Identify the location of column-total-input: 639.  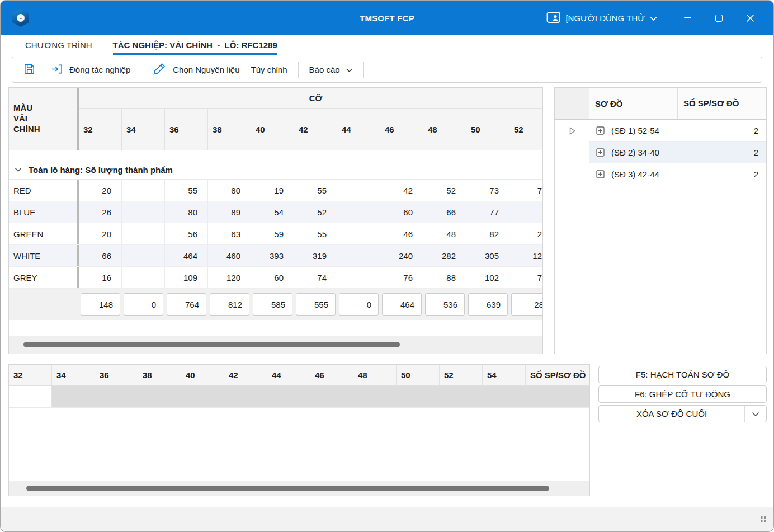
(488, 304).